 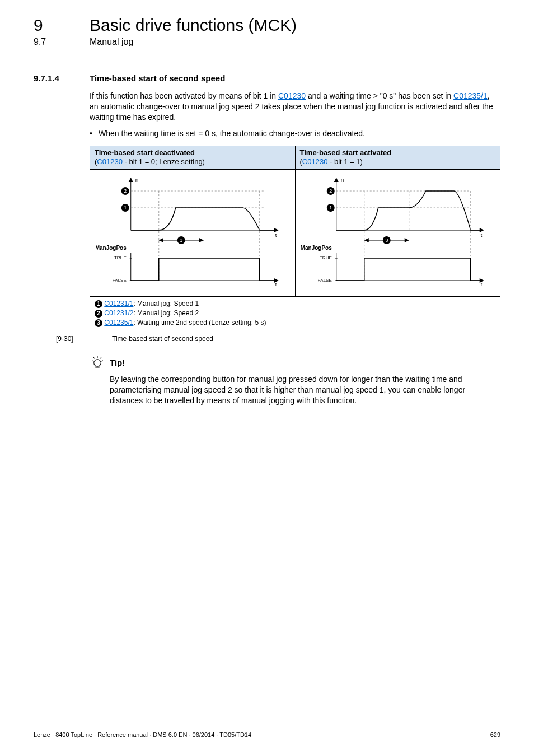 I want to click on text-run: : Manual jog: Speed 1, so click(x=166, y=304).